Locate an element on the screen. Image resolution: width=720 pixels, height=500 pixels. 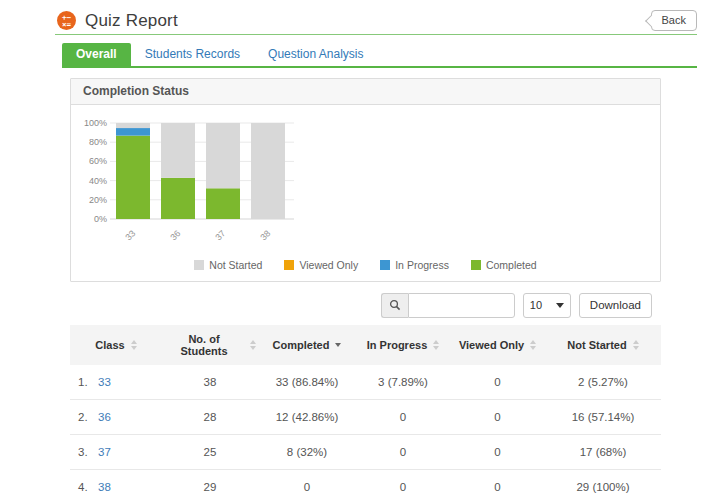
quiz-math-icon: +− ×= is located at coordinates (66, 20).